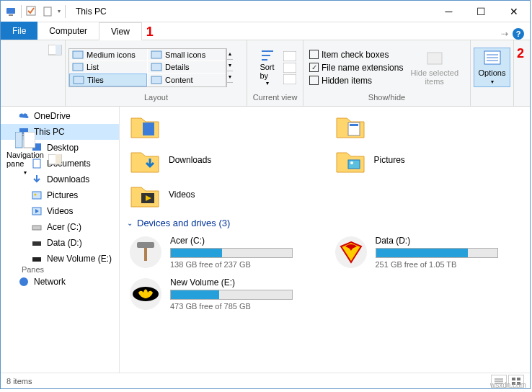  I want to click on qat-dropdown-icon: ▾, so click(59, 12).